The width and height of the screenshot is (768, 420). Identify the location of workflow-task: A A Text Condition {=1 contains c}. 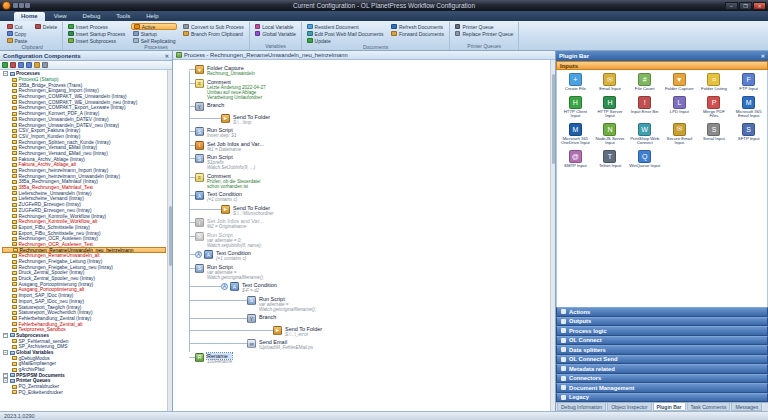
(371, 256).